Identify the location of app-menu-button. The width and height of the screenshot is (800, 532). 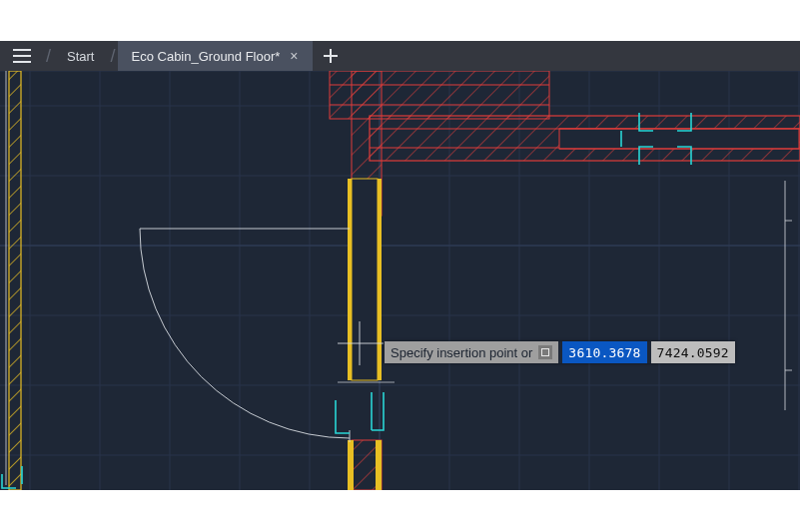
(22, 56).